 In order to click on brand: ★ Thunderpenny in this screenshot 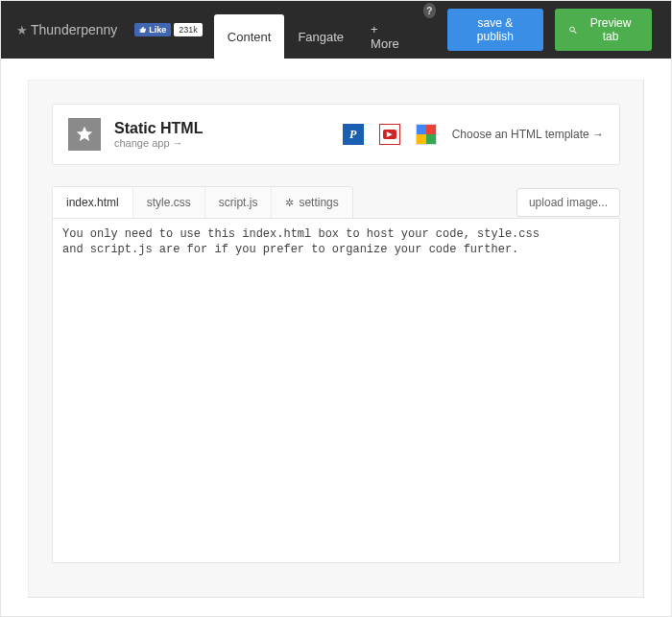, I will do `click(67, 30)`.